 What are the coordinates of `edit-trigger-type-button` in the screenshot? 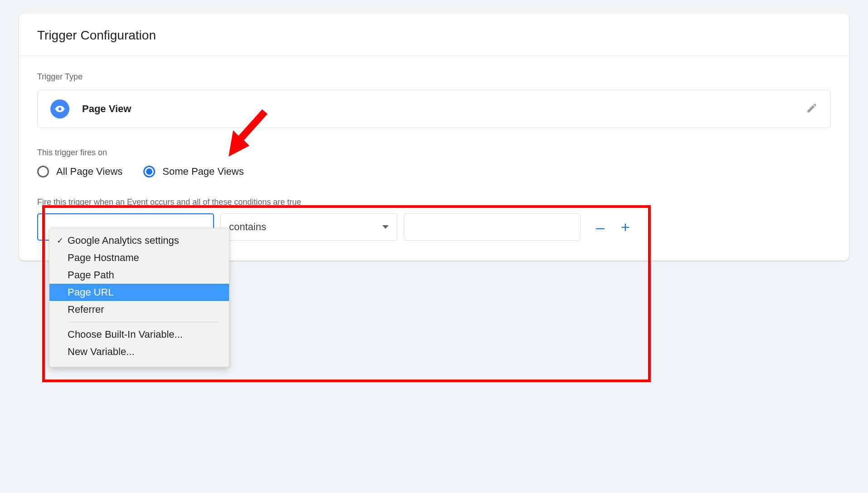 It's located at (812, 109).